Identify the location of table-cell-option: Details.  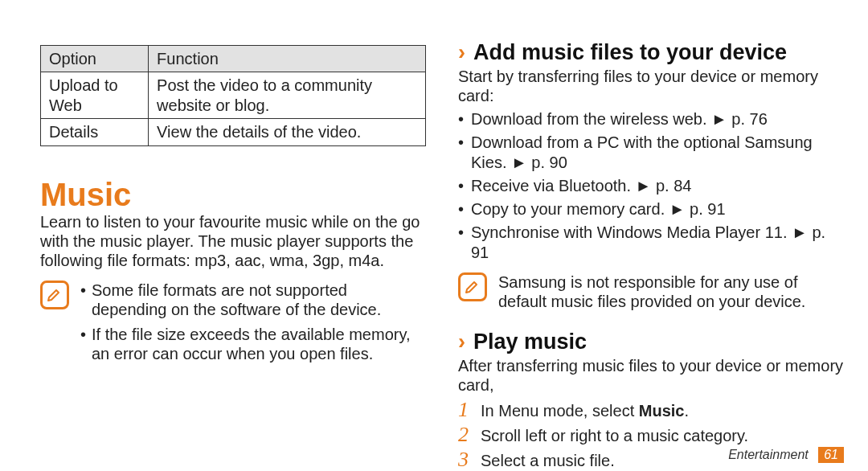
(95, 132).